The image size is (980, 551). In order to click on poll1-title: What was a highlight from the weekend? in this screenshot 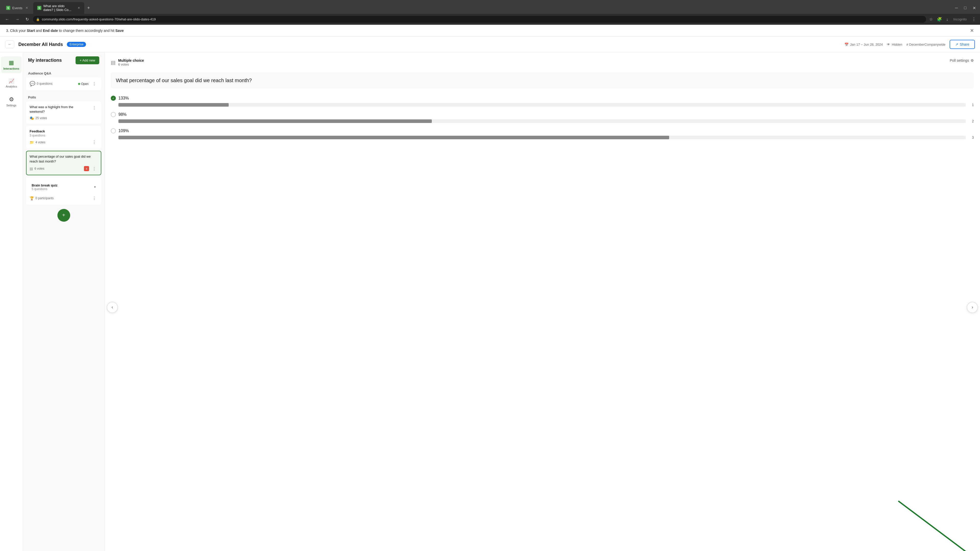, I will do `click(59, 110)`.